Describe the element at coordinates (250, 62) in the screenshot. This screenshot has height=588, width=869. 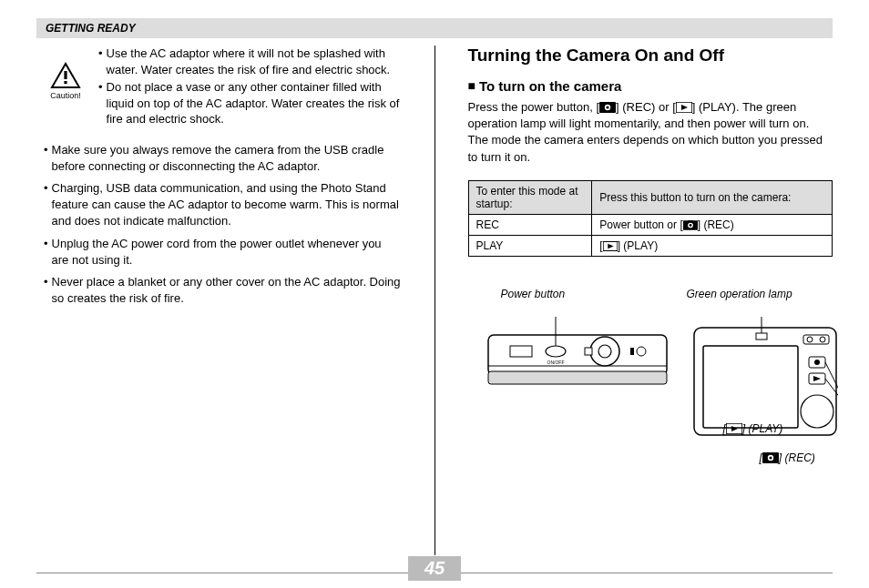
I see `caution-bullet: •Use the AC adaptor where it will not be…` at that location.